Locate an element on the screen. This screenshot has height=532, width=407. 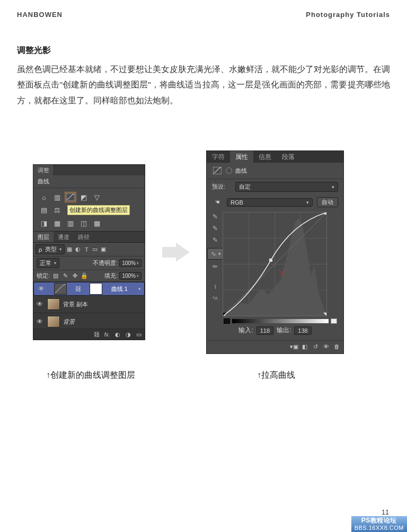
tab-layers: 图层 is located at coordinates (43, 237).